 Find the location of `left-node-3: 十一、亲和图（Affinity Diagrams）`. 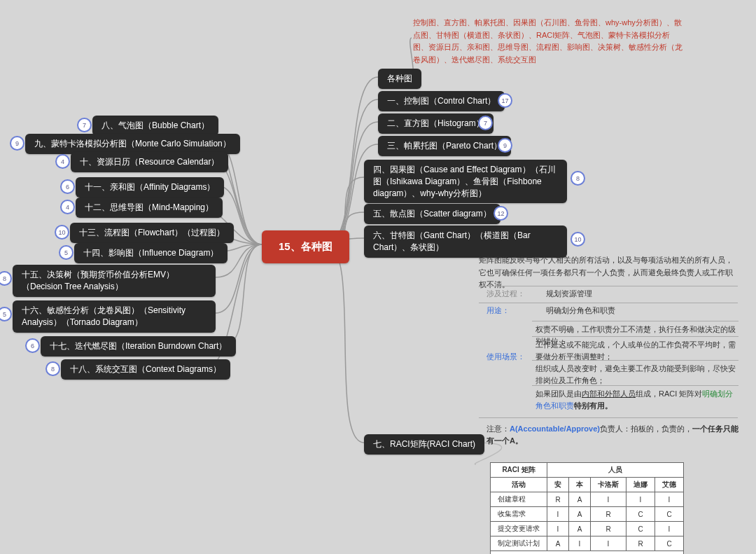

left-node-3: 十一、亲和图（Affinity Diagrams） is located at coordinates (150, 188).